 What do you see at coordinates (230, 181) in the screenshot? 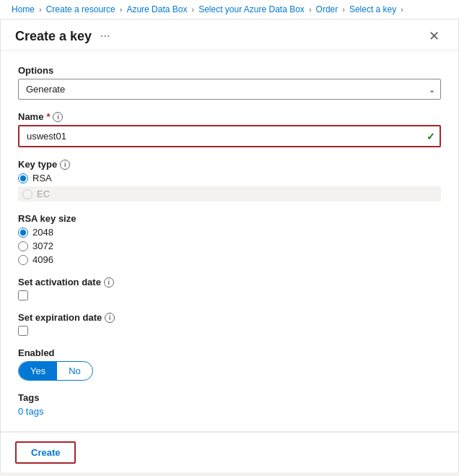
I see `key-type-field-group: Key type i RSA EC` at bounding box center [230, 181].